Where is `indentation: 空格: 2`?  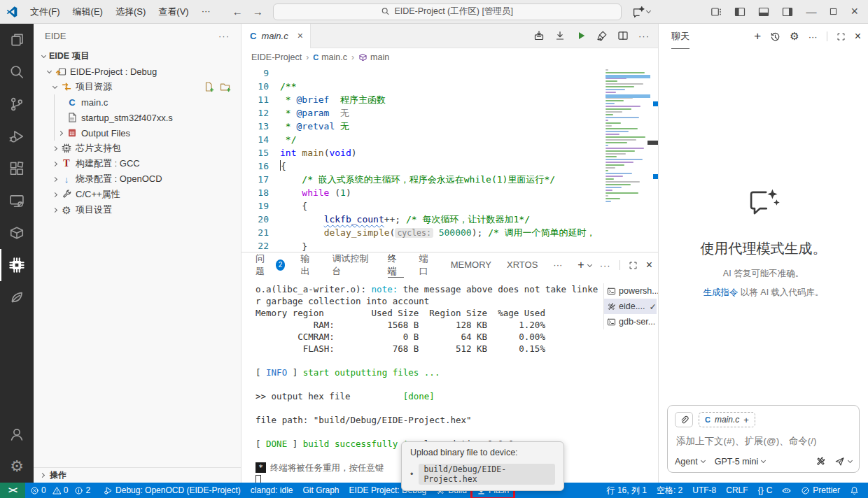 indentation: 空格: 2 is located at coordinates (669, 490).